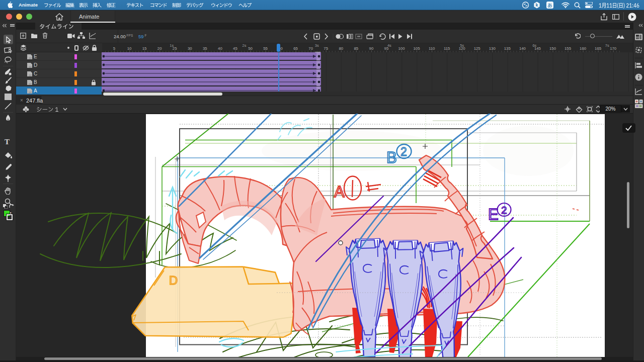 The image size is (644, 362). What do you see at coordinates (220, 48) in the screenshot?
I see `svg-text: 40` at bounding box center [220, 48].